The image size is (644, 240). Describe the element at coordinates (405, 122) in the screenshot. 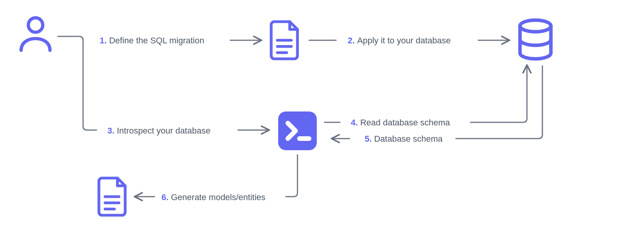

I see `step-text: Read database schema` at that location.